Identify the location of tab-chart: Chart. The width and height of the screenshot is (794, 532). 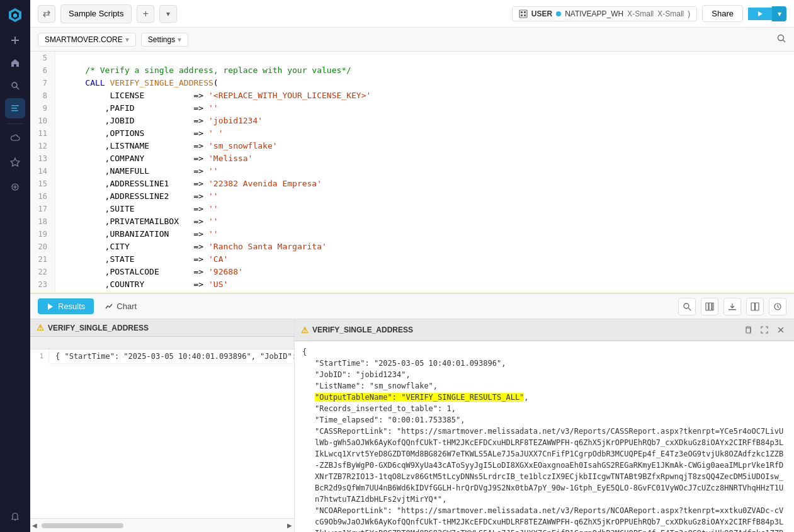
(121, 306).